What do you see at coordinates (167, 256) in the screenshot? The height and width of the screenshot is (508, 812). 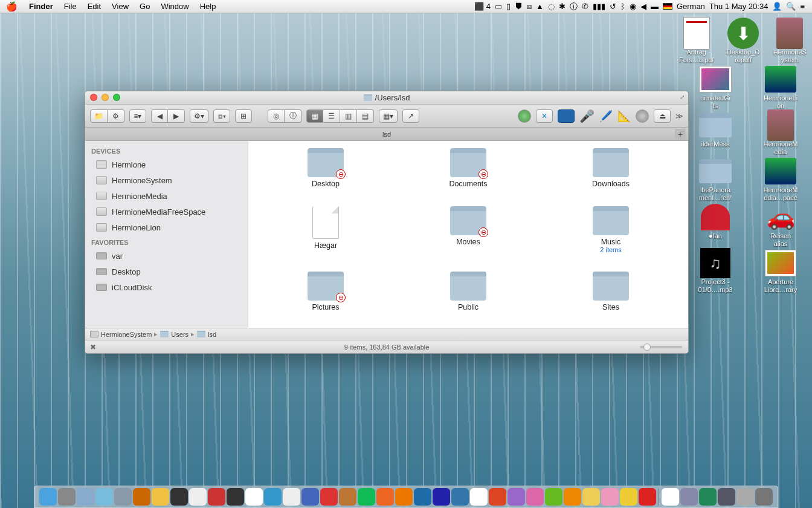 I see `sidebar-item: var` at bounding box center [167, 256].